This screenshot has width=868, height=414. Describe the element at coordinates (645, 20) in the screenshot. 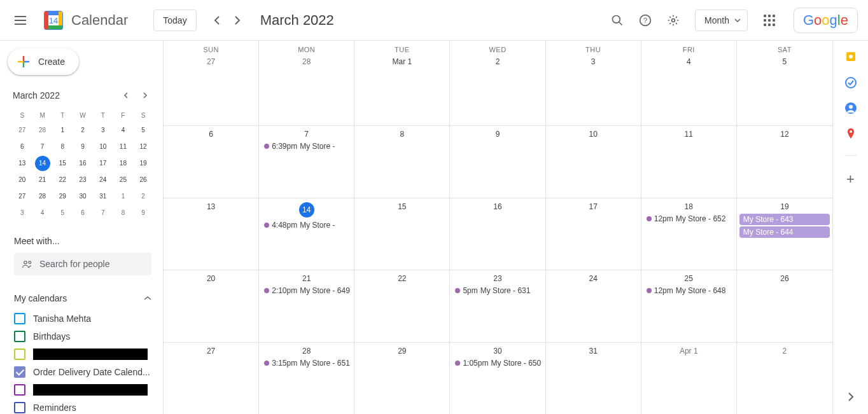

I see `help-button: ?` at that location.